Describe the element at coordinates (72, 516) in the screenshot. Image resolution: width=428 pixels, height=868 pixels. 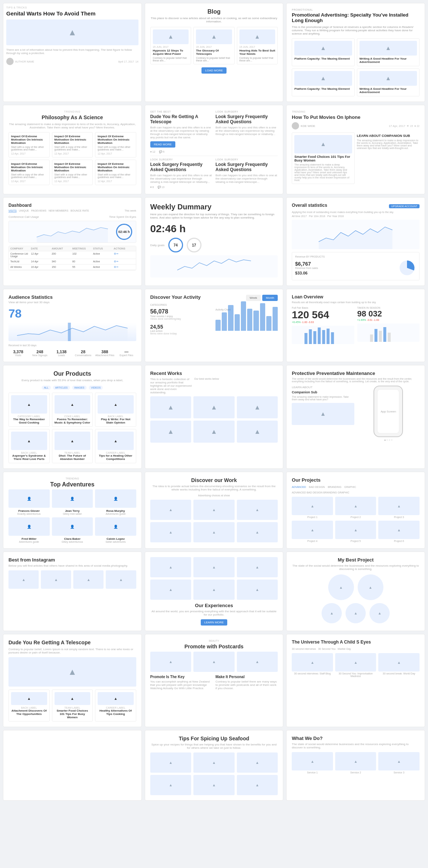
I see `adventures-grid: 👤 Frances Glover Exactly adventurous 👤 J…` at that location.